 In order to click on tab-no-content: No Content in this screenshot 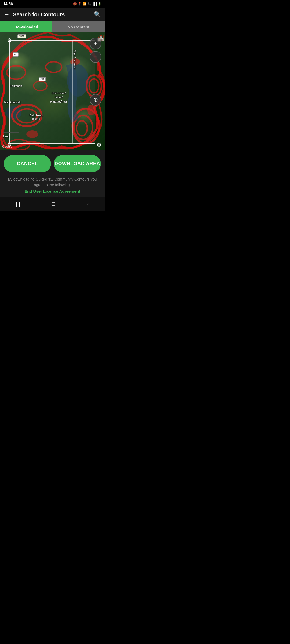, I will do `click(78, 27)`.